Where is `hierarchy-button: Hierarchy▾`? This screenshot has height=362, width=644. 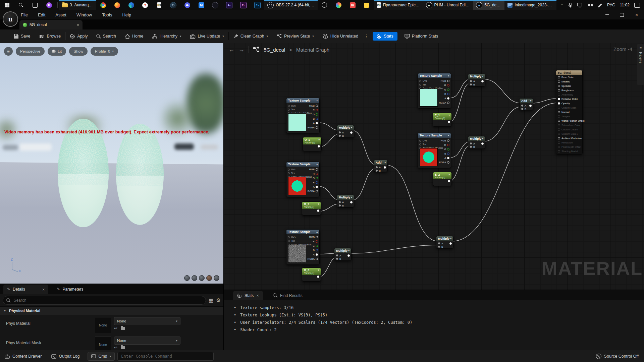 hierarchy-button: Hierarchy▾ is located at coordinates (166, 36).